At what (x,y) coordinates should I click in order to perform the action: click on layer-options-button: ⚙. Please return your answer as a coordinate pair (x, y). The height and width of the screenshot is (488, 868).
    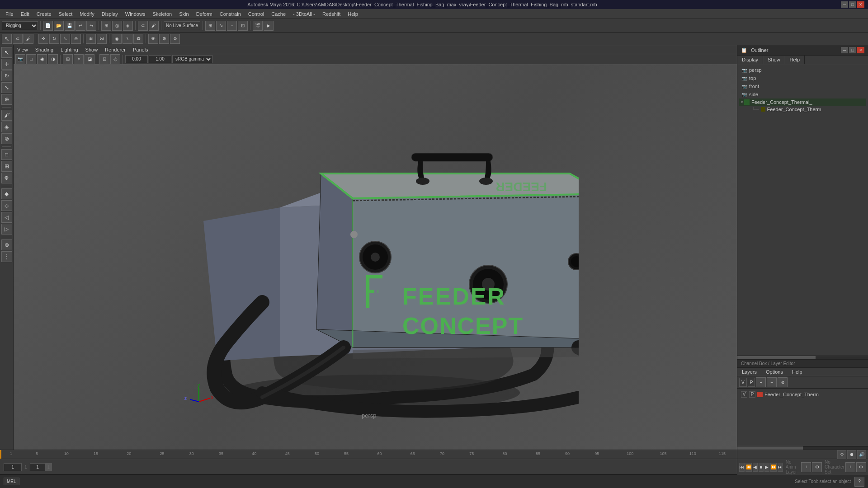
    Looking at the image, I should click on (783, 382).